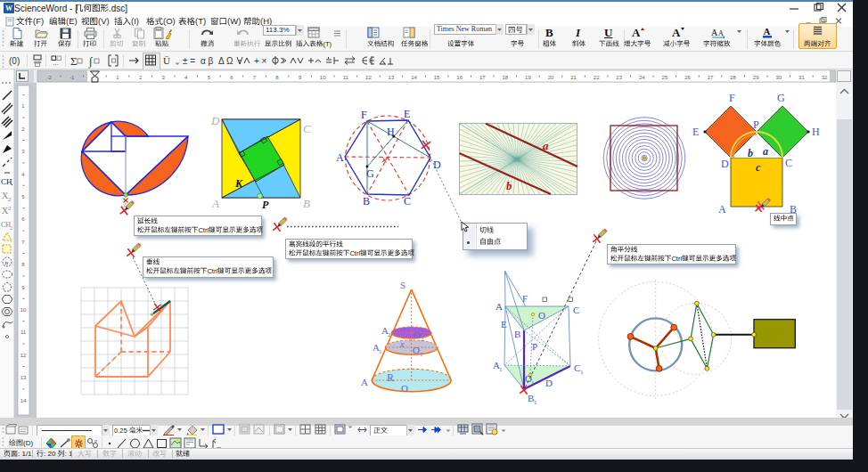  Describe the element at coordinates (779, 77) in the screenshot. I see `svg-text: 30` at that location.